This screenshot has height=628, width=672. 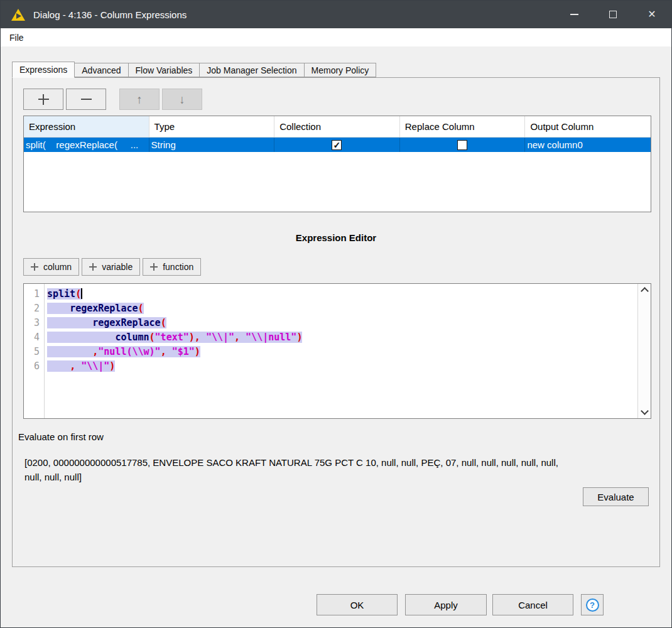 What do you see at coordinates (43, 70) in the screenshot?
I see `tab-expressions: Expressions` at bounding box center [43, 70].